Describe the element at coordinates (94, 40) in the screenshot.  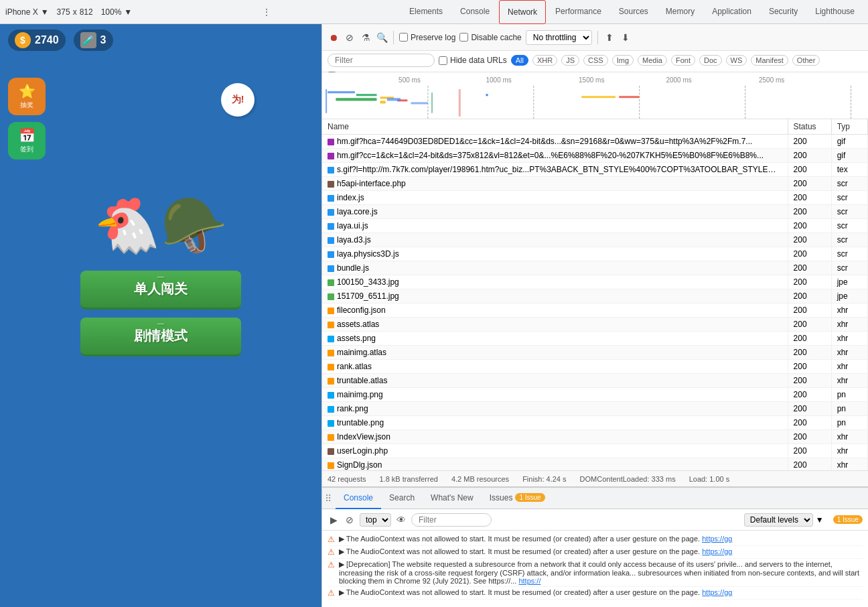
I see `gem-display: 🧪 3` at that location.